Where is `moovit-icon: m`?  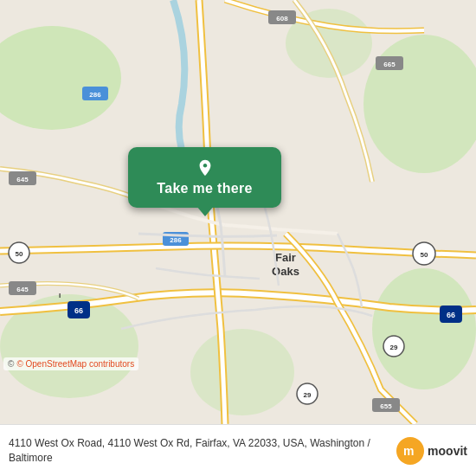
moovit-icon: m is located at coordinates (410, 451).